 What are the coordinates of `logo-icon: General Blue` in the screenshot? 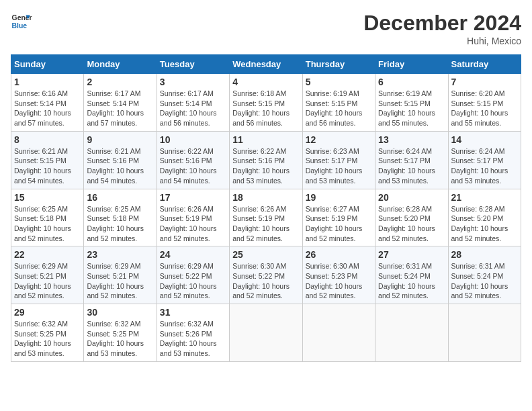 It's located at (21, 21).